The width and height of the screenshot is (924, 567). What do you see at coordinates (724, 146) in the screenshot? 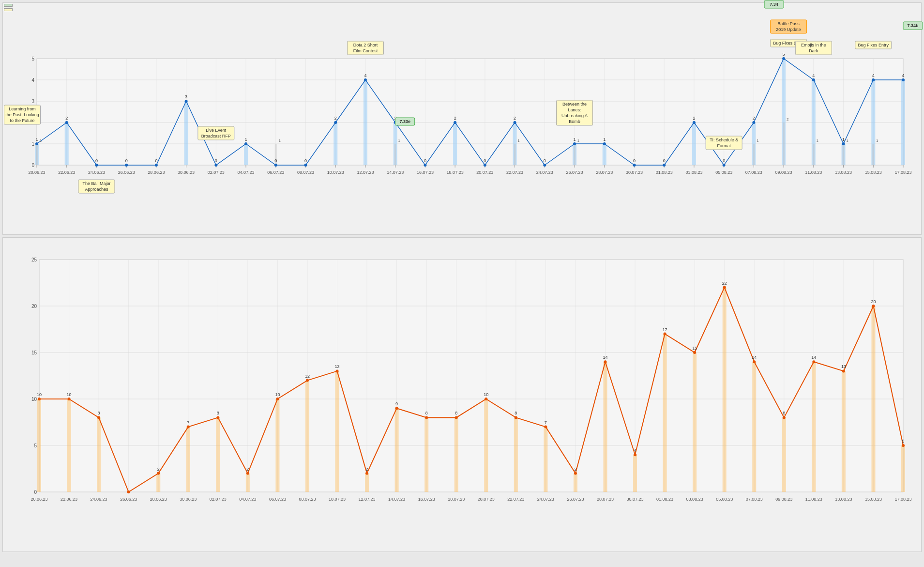
I see `svg-text: Format` at bounding box center [724, 146].